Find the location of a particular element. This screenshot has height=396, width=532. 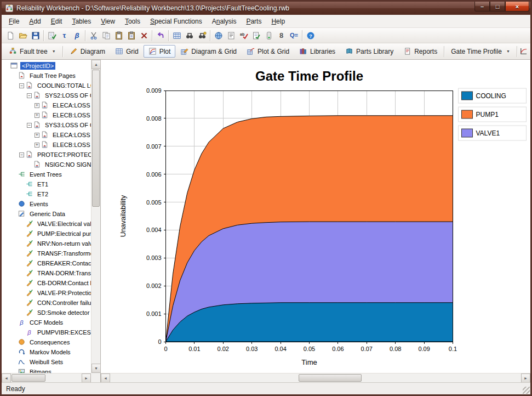

menu-item-view: View is located at coordinates (108, 21).